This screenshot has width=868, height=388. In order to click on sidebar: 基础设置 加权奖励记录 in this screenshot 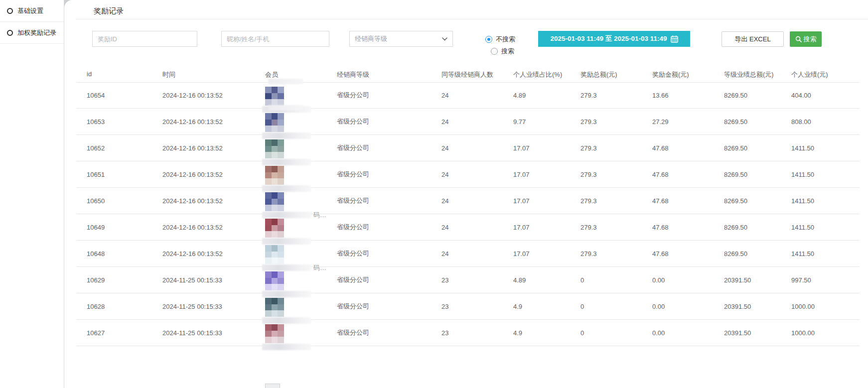, I will do `click(32, 194)`.